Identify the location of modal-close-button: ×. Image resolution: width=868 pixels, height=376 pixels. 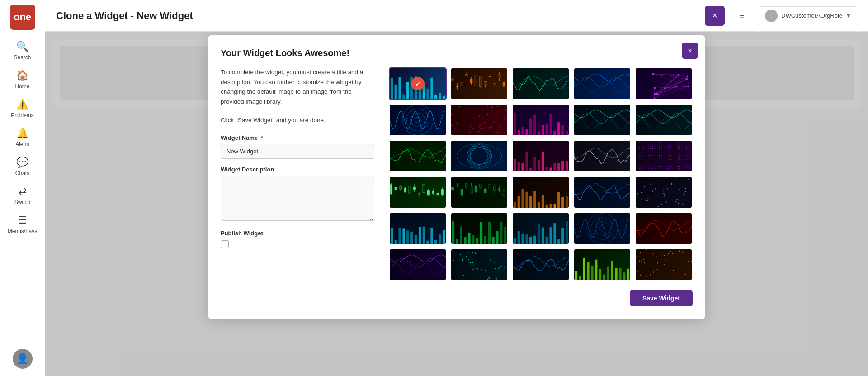
(690, 51).